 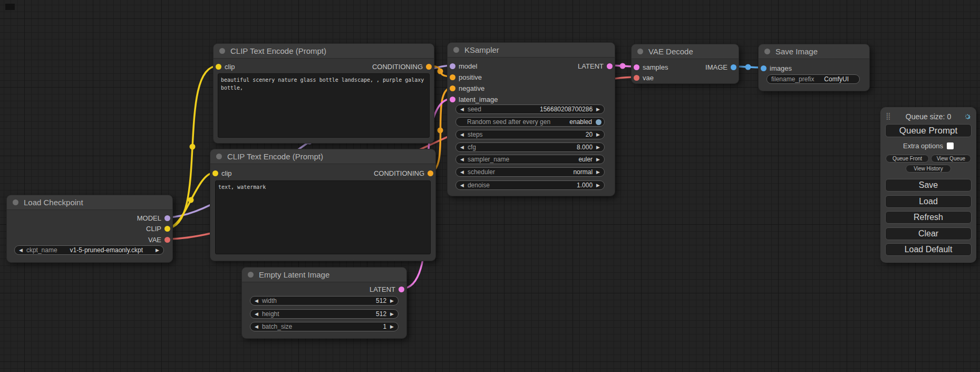 I want to click on node-title-bar: KSampler, so click(x=531, y=50).